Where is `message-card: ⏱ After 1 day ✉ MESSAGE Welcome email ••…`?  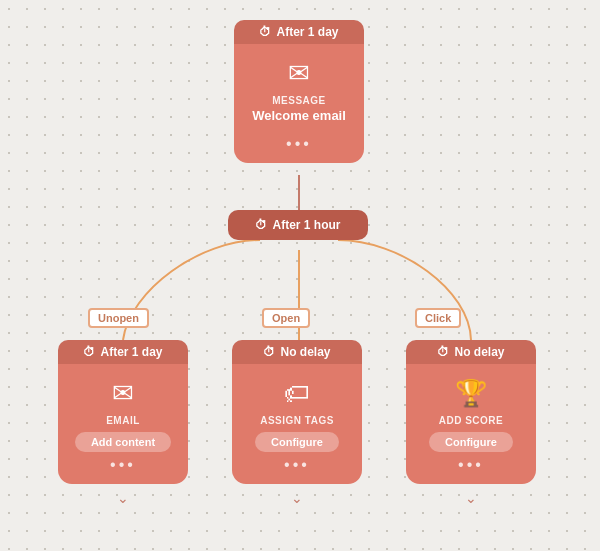 message-card: ⏱ After 1 day ✉ MESSAGE Welcome email ••… is located at coordinates (299, 92).